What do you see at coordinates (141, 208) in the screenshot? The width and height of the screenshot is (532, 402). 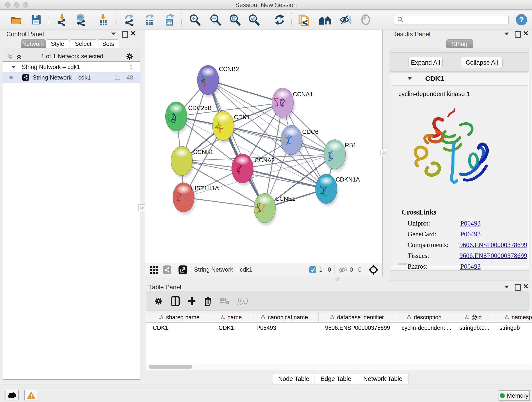 I see `left-splitter-handle` at bounding box center [141, 208].